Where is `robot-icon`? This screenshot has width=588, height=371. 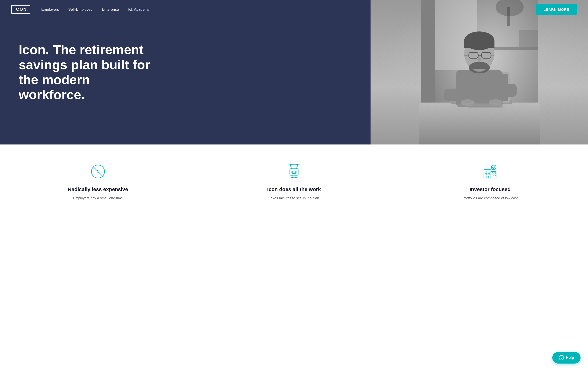 robot-icon is located at coordinates (294, 172).